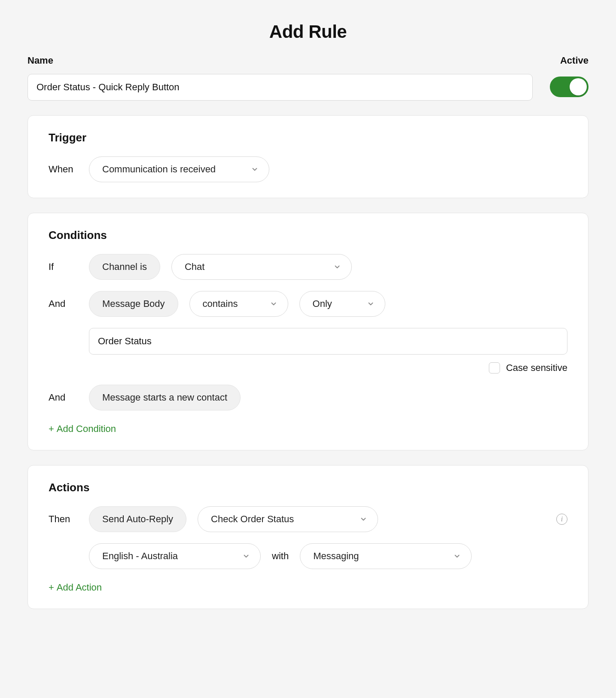 Image resolution: width=616 pixels, height=698 pixels. What do you see at coordinates (134, 304) in the screenshot?
I see `condition-field-pill: Message Body` at bounding box center [134, 304].